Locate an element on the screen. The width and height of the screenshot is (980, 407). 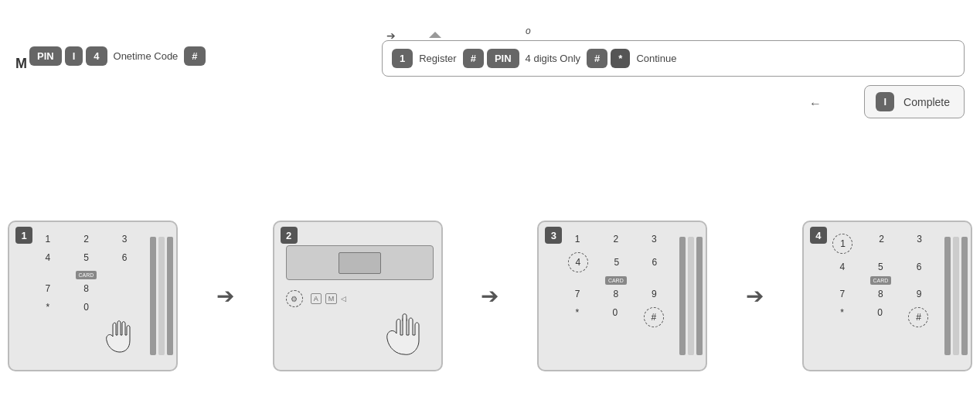
arrow-1: ➔ is located at coordinates (226, 296).